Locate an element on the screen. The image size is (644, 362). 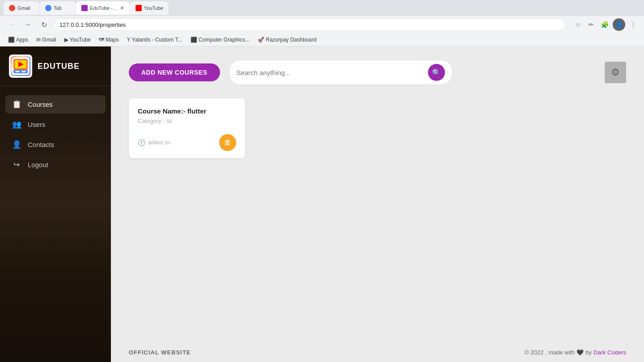
bookmark-youtube: ▶ YouTube is located at coordinates (78, 40).